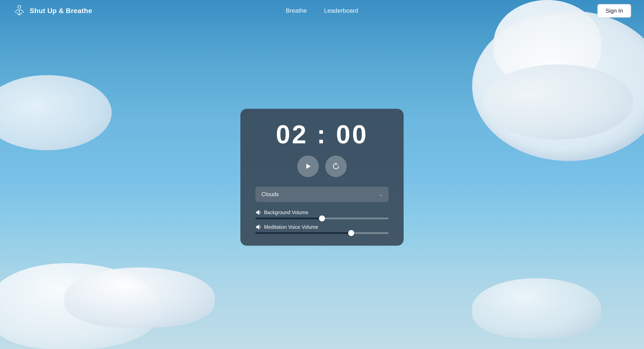  Describe the element at coordinates (291, 227) in the screenshot. I see `meditation-volume-text: Meditation Voice Volume` at that location.